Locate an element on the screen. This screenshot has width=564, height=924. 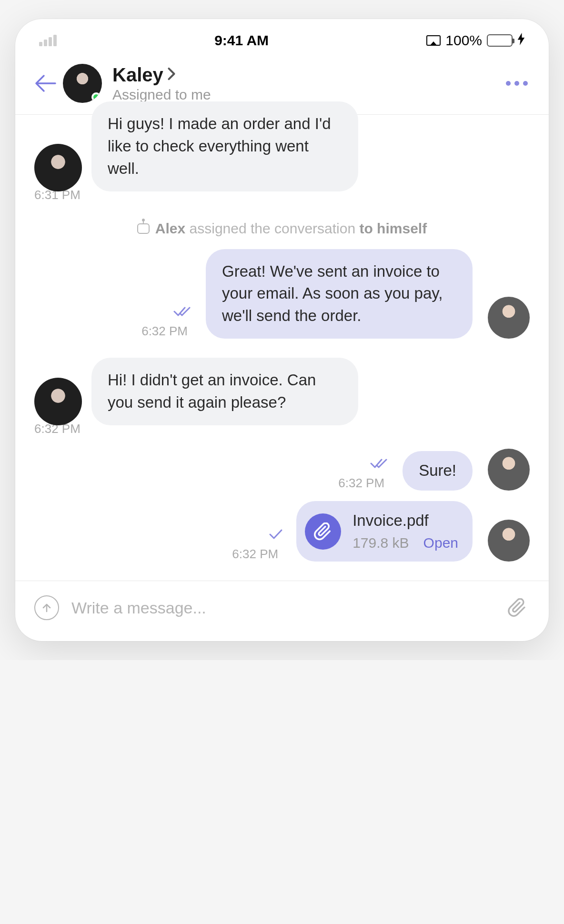
file-size: 179.8 kB is located at coordinates (381, 543).